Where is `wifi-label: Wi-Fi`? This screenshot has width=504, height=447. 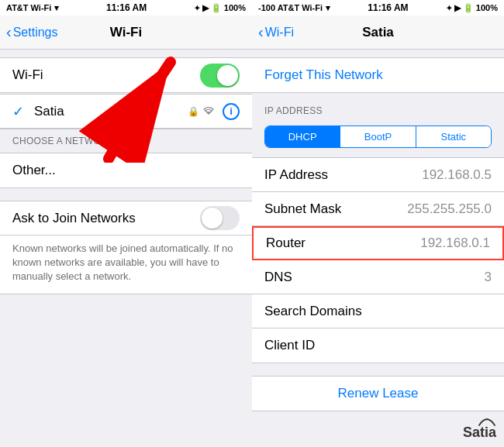 wifi-label: Wi-Fi is located at coordinates (106, 75).